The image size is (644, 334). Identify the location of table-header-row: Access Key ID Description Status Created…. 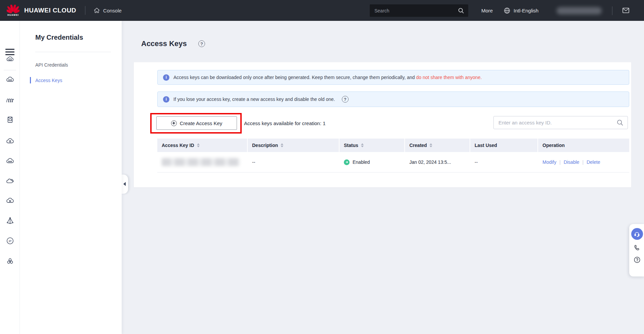
(393, 145).